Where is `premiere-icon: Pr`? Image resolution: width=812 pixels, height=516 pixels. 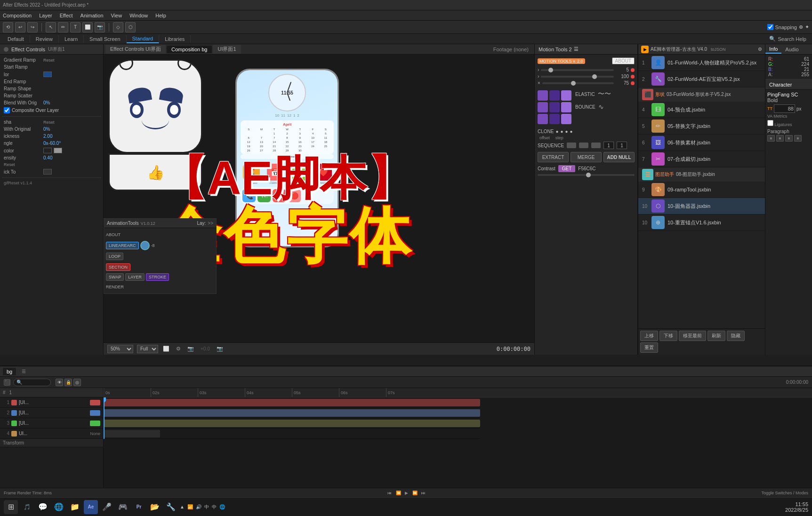 premiere-icon: Pr is located at coordinates (139, 507).